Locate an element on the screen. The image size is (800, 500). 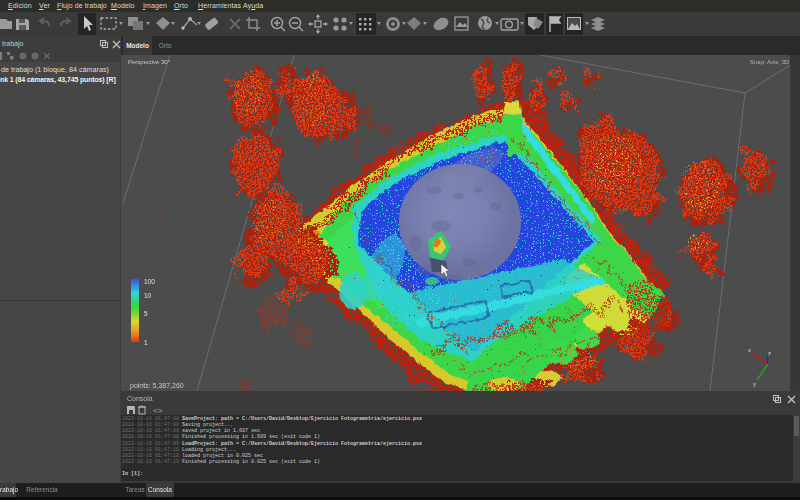
svg-text: 1 is located at coordinates (146, 342).